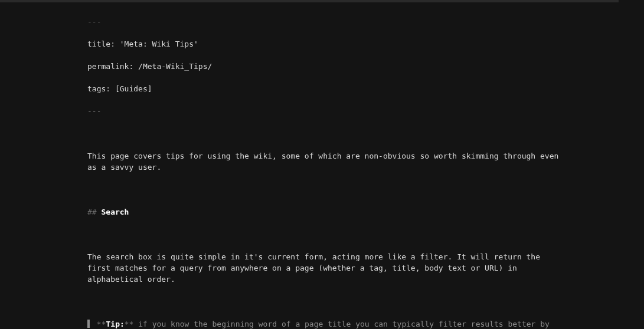  Describe the element at coordinates (143, 44) in the screenshot. I see `frontmatter-title: title: 'Meta: Wiki Tips'` at that location.